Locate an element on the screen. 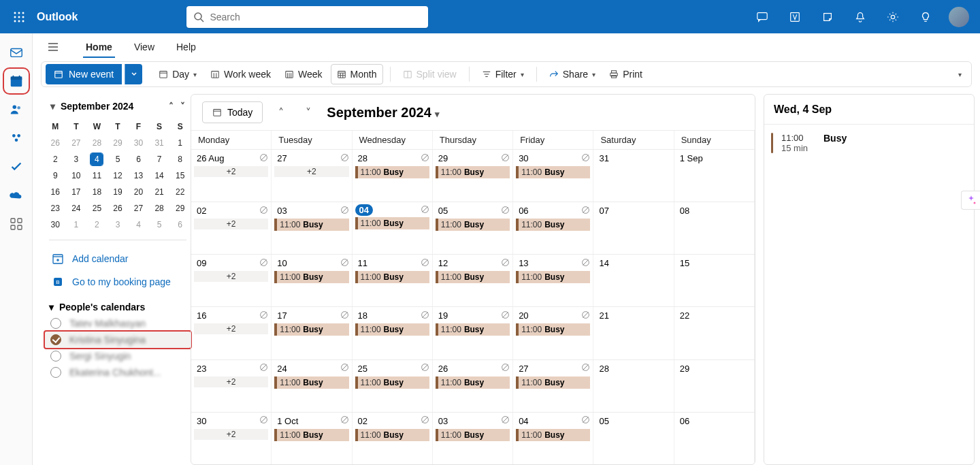  day-cell: 1 Sep is located at coordinates (715, 176).